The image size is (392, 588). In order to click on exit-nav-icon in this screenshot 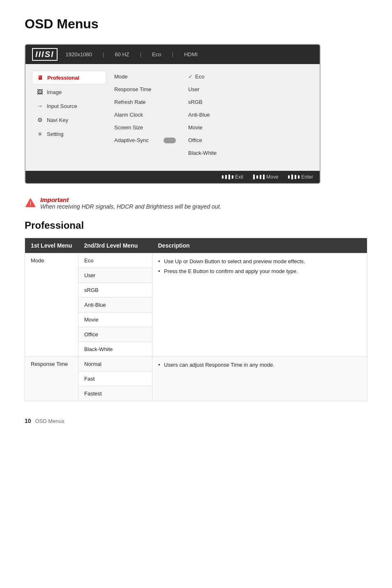, I will do `click(228, 177)`.